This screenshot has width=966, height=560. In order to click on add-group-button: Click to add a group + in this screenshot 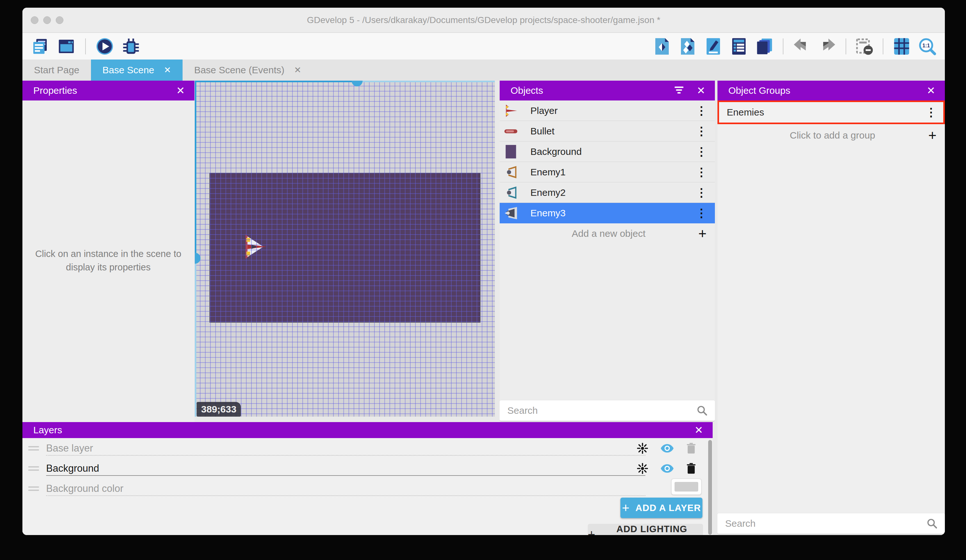, I will do `click(831, 135)`.